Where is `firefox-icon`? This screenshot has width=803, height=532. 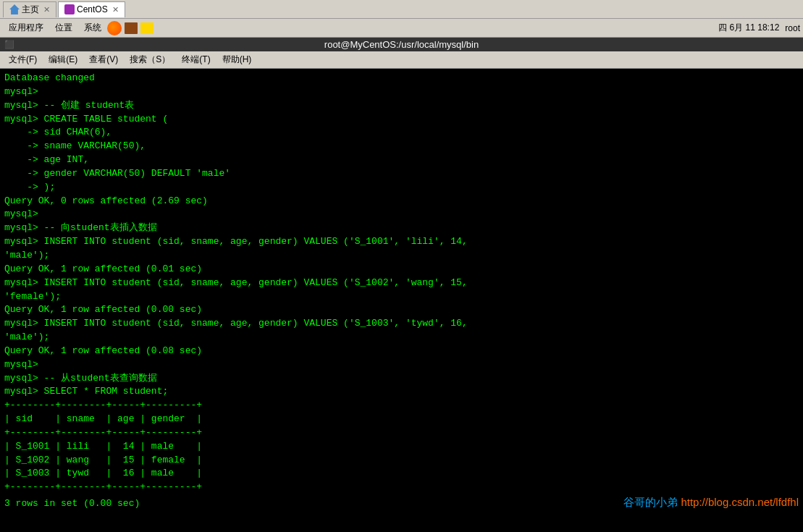
firefox-icon is located at coordinates (114, 28).